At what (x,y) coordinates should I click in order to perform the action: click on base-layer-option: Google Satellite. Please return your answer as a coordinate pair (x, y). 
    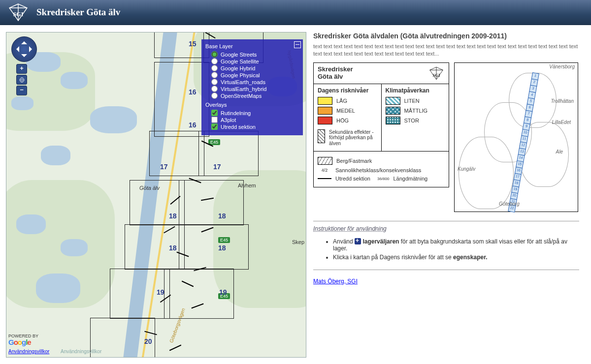
    Looking at the image, I should click on (255, 61).